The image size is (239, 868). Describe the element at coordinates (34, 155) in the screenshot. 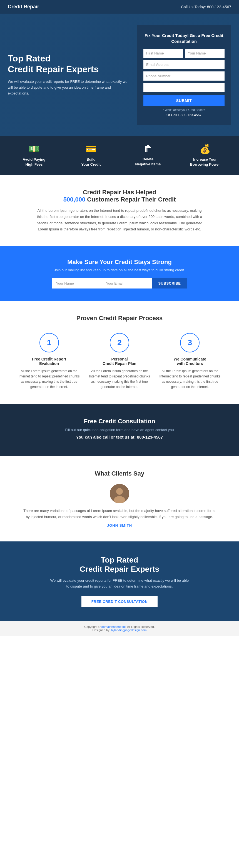

I see `feature-avoid-fees: 💵 Avoid PayingHigh Fees` at that location.